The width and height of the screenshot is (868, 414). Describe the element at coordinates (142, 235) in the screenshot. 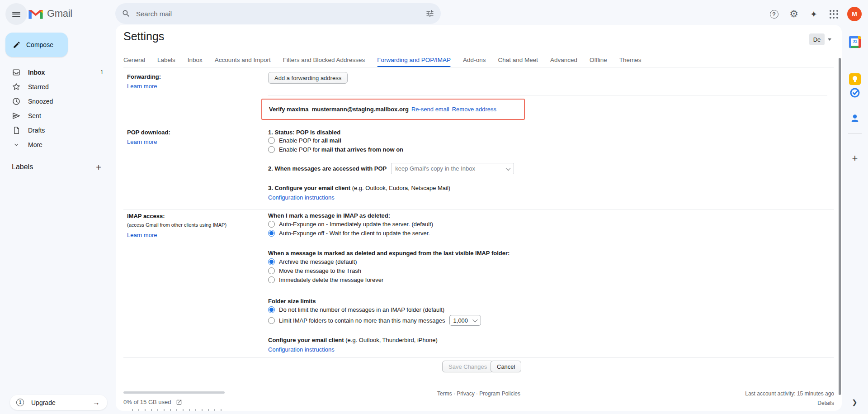

I see `imap-learn-more-link: Learn more` at that location.